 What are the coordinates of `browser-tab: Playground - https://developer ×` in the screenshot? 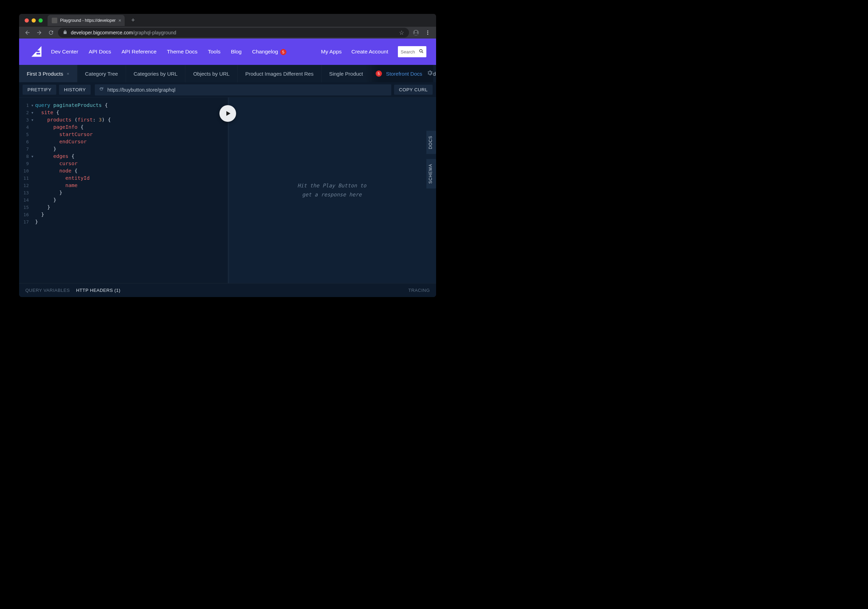 It's located at (86, 20).